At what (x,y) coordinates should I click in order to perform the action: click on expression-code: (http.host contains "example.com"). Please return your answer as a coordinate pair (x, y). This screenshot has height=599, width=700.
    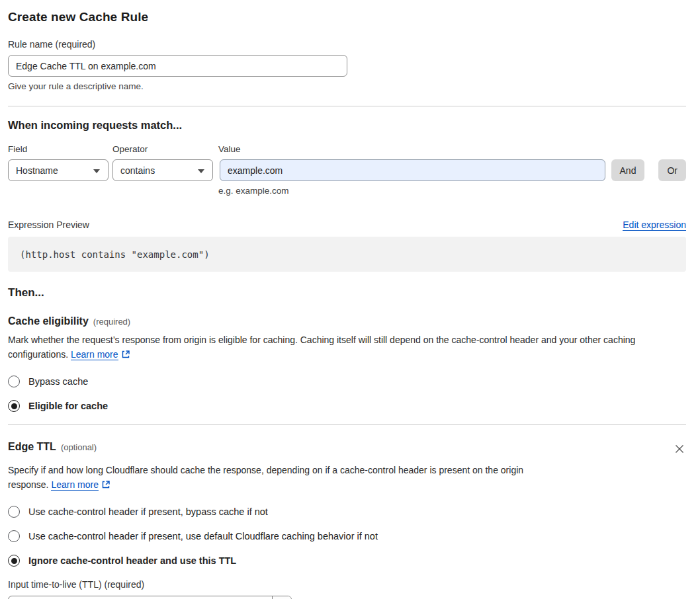
    Looking at the image, I should click on (115, 255).